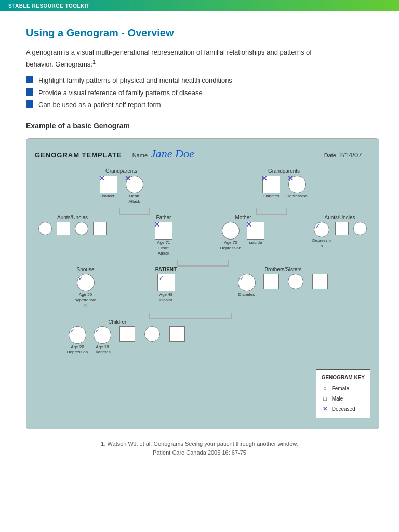 This screenshot has height=532, width=399. I want to click on child-1-symbol: ✓, so click(77, 335).